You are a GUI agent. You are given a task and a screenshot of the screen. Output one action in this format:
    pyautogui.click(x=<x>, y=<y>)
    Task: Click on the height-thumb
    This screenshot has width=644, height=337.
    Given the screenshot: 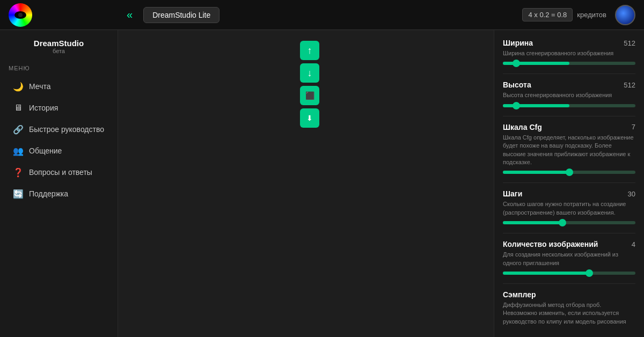 What is the action you would take?
    pyautogui.click(x=516, y=106)
    